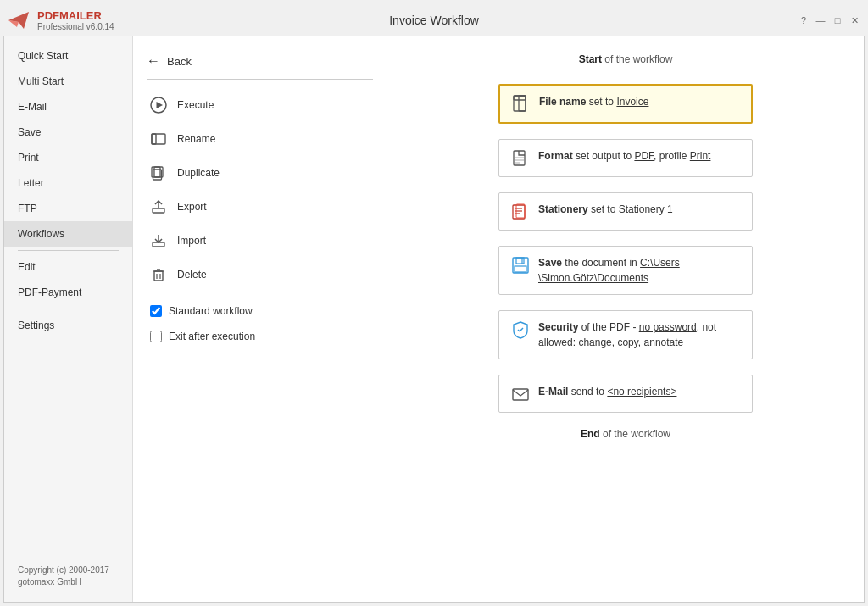 This screenshot has height=606, width=868. Describe the element at coordinates (68, 292) in the screenshot. I see `sidebar-item-pdfpayment: PDF-Payment` at that location.